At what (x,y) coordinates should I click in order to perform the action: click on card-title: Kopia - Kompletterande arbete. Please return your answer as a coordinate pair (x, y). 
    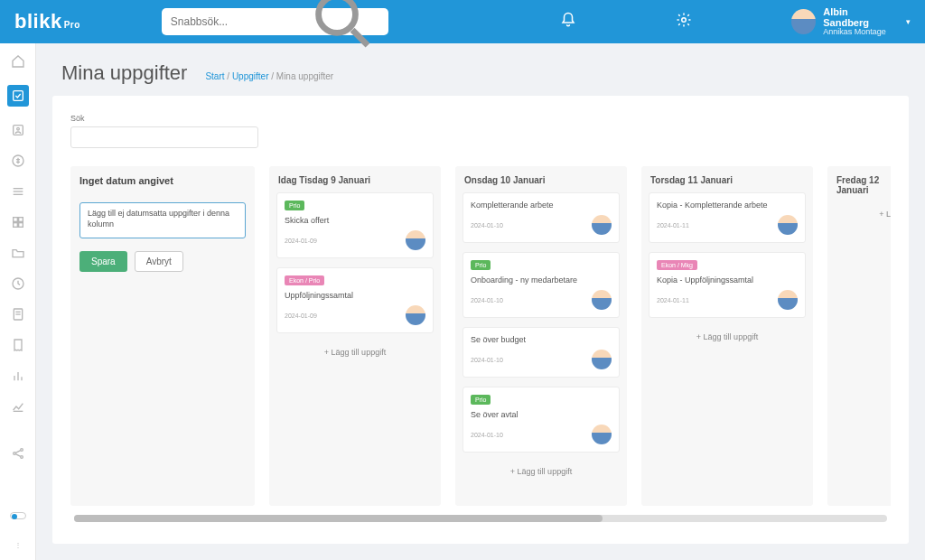
    Looking at the image, I should click on (727, 205).